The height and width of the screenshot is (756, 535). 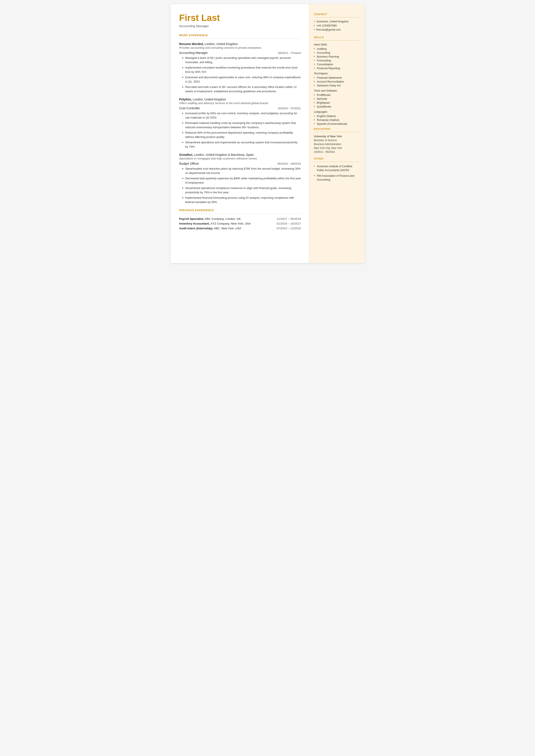 What do you see at coordinates (337, 37) in the screenshot?
I see `skills-heading: SKILLS` at bounding box center [337, 37].